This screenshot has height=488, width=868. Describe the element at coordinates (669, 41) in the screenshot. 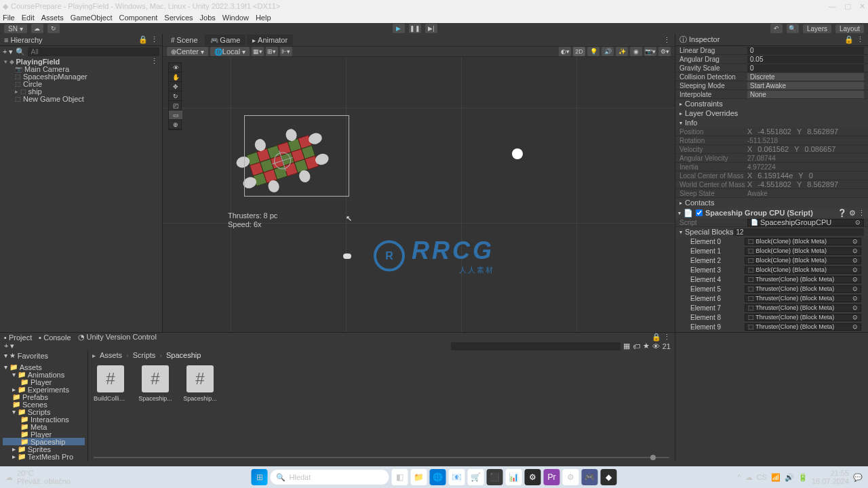

I see `tabs-more-icon: ⋮` at that location.